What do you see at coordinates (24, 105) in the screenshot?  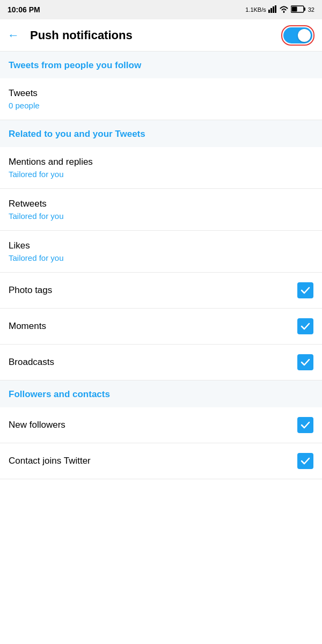 I see `setting-sublabel-tweets: 0 people` at bounding box center [24, 105].